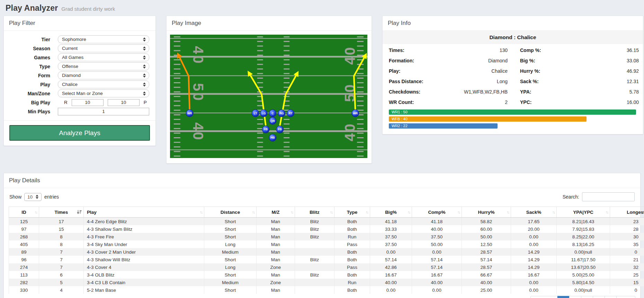 This screenshot has width=644, height=298. What do you see at coordinates (79, 58) in the screenshot?
I see `filter-row-games: GamesAll Games` at bounding box center [79, 58].